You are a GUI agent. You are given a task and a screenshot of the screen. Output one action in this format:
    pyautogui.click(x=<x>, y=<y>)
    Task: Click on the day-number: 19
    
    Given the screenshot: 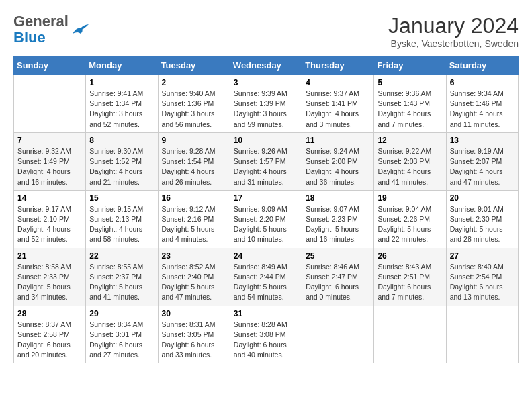 What is the action you would take?
    pyautogui.click(x=410, y=198)
    